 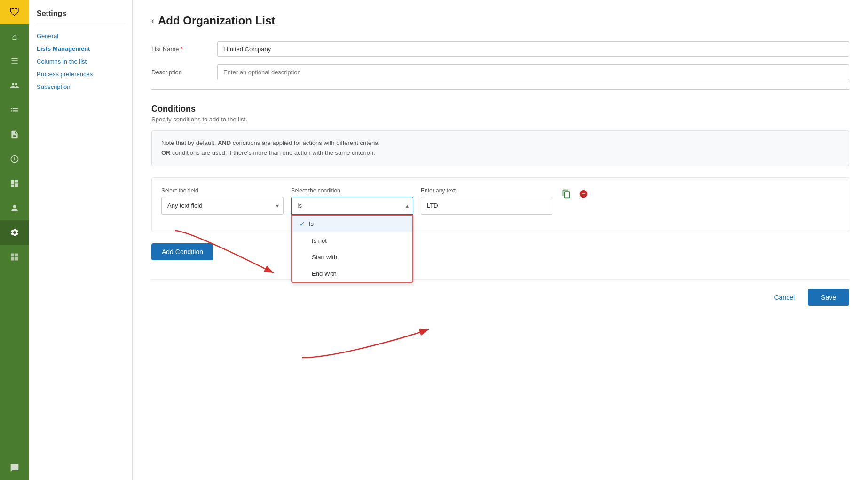 I want to click on condition-label: Select the condition, so click(x=352, y=191).